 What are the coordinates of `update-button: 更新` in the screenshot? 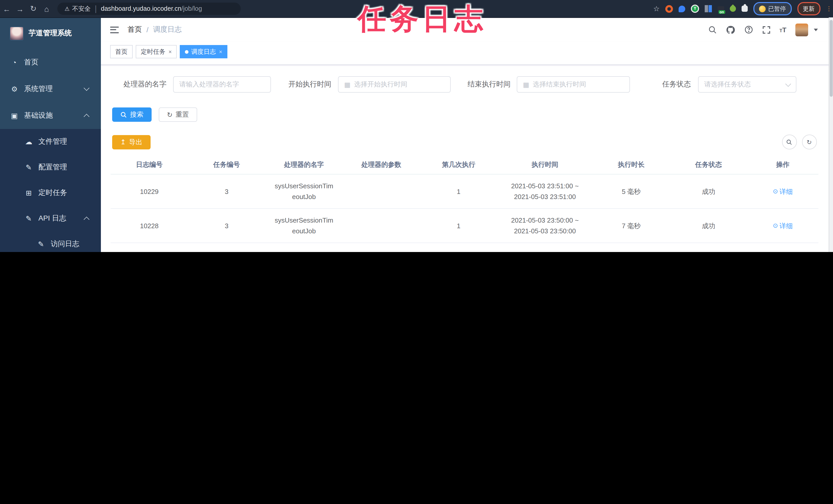 It's located at (809, 9).